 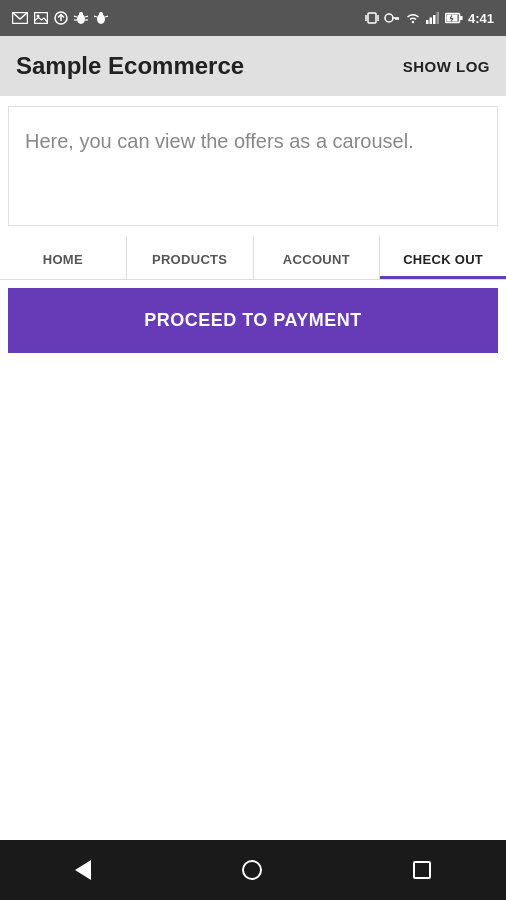 I want to click on home-button, so click(x=252, y=870).